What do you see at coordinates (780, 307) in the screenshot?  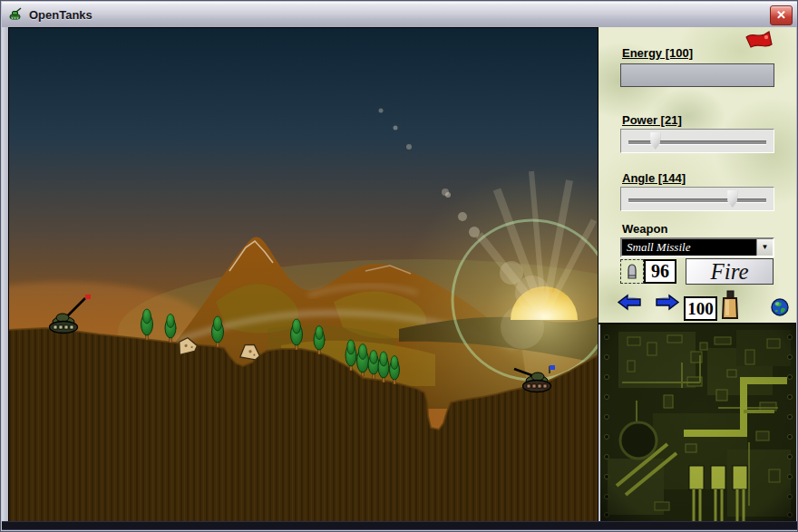 I see `earth-icon` at bounding box center [780, 307].